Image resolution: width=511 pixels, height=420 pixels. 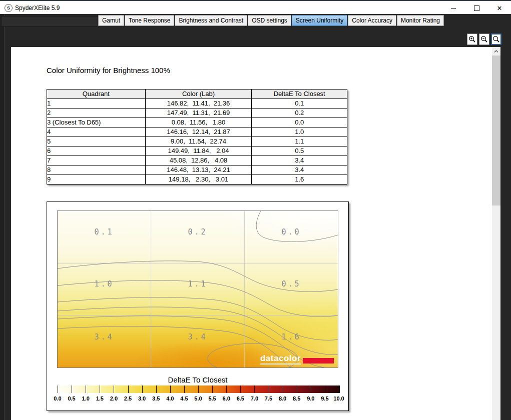 I want to click on table-cell: 45.08, 12.86, 4.08, so click(x=198, y=161).